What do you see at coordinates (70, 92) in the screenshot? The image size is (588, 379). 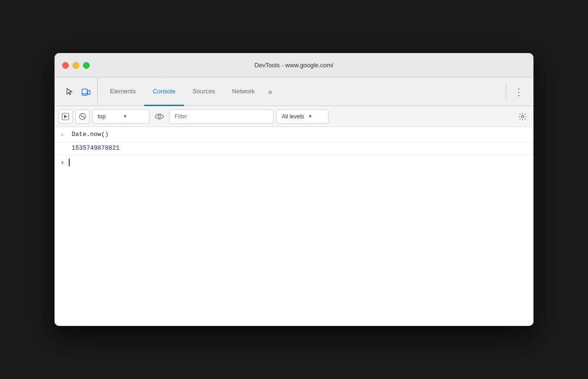 I see `select-element-icon` at bounding box center [70, 92].